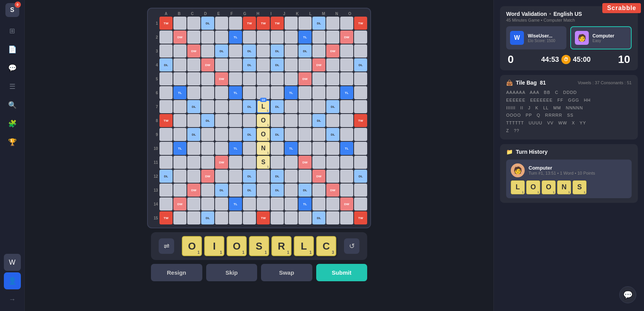 The width and height of the screenshot is (644, 311). Describe the element at coordinates (319, 204) in the screenshot. I see `cell-r14-c12` at that location.